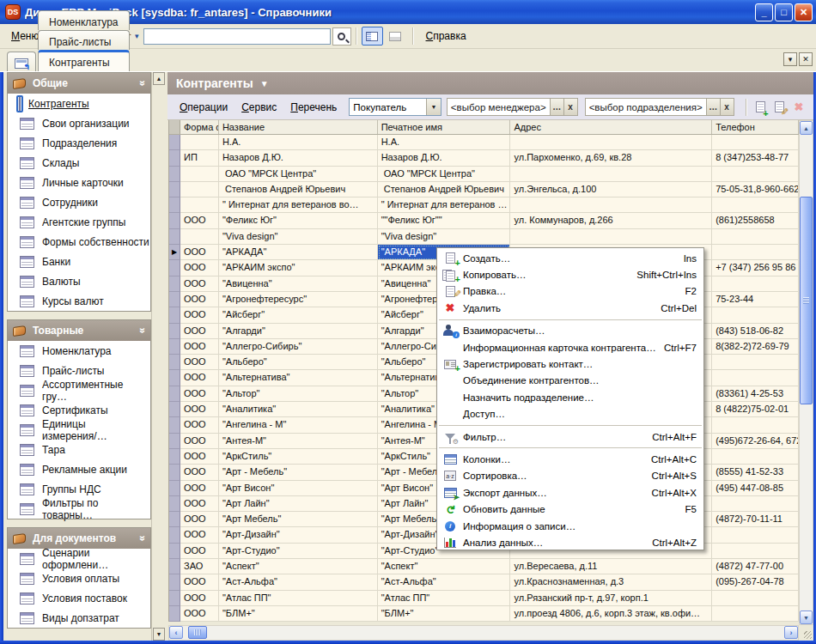  Describe the element at coordinates (557, 106) in the screenshot. I see `browse-button: …` at that location.